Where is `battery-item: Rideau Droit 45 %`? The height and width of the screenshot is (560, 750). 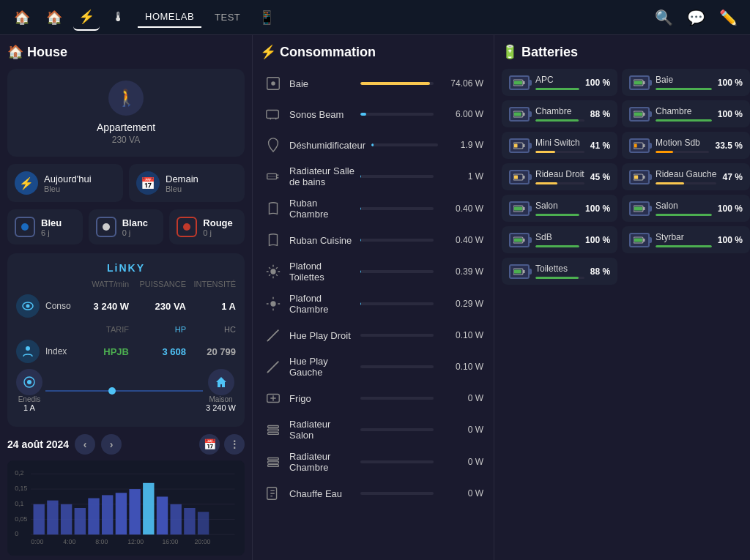 battery-item: Rideau Droit 45 % is located at coordinates (560, 177).